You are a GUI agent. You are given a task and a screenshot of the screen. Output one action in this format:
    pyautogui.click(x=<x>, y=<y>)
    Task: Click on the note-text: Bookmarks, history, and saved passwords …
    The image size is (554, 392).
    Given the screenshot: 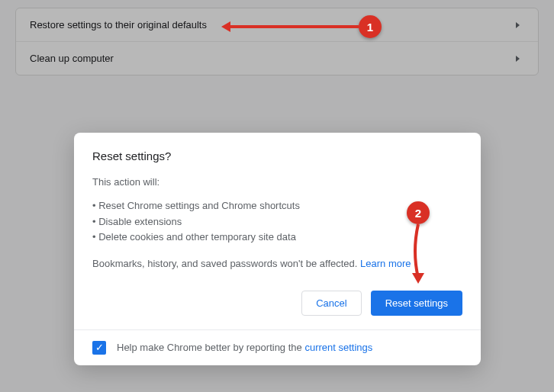 What is the action you would take?
    pyautogui.click(x=226, y=264)
    